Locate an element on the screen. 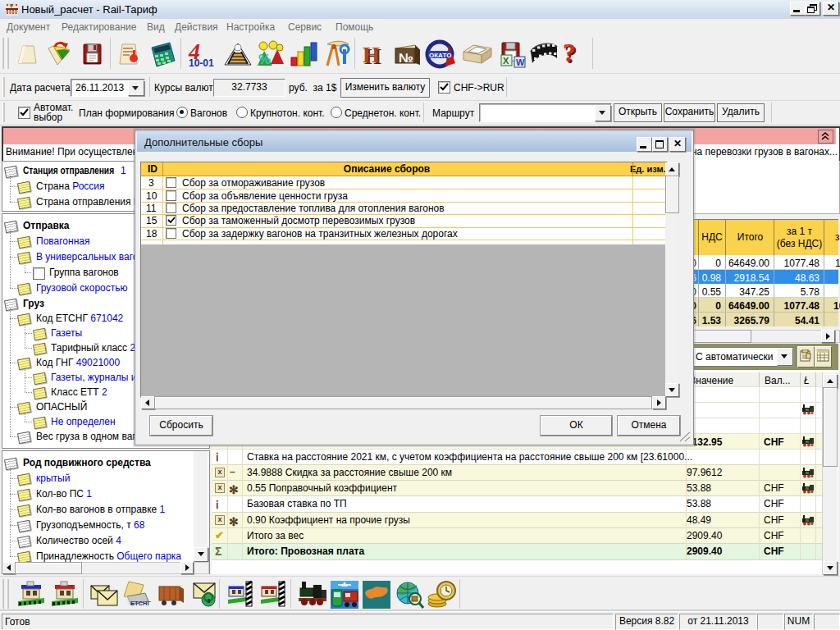 The width and height of the screenshot is (840, 630). svg-text: W is located at coordinates (520, 62).